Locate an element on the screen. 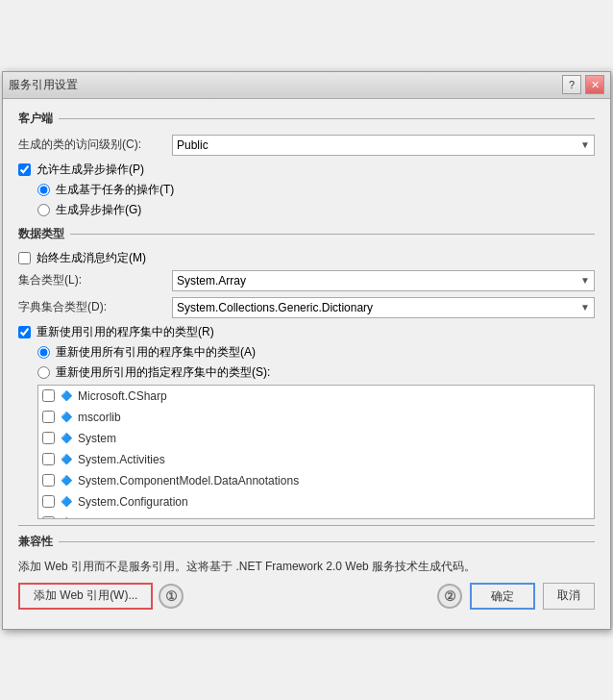 Image resolution: width=613 pixels, height=700 pixels. list-item: 🔷 System.Core is located at coordinates (316, 515).